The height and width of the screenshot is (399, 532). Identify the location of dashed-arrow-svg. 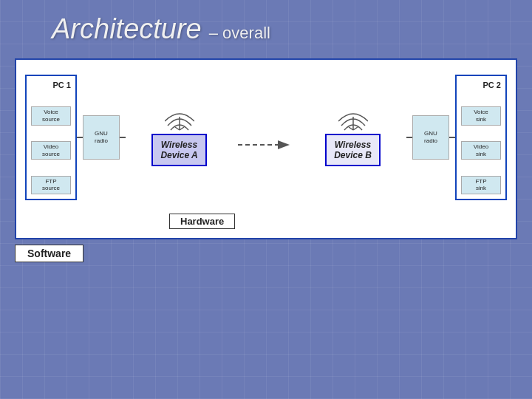
(266, 145).